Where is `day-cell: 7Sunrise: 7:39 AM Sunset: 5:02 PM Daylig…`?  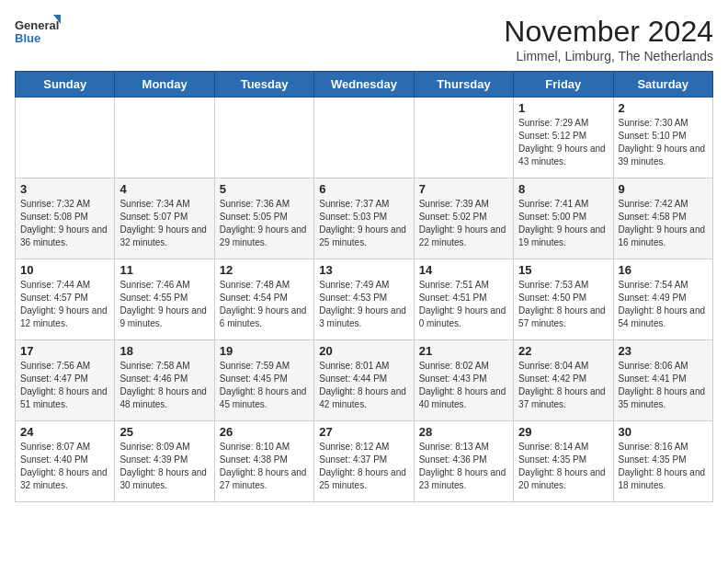
day-cell: 7Sunrise: 7:39 AM Sunset: 5:02 PM Daylig… is located at coordinates (463, 219).